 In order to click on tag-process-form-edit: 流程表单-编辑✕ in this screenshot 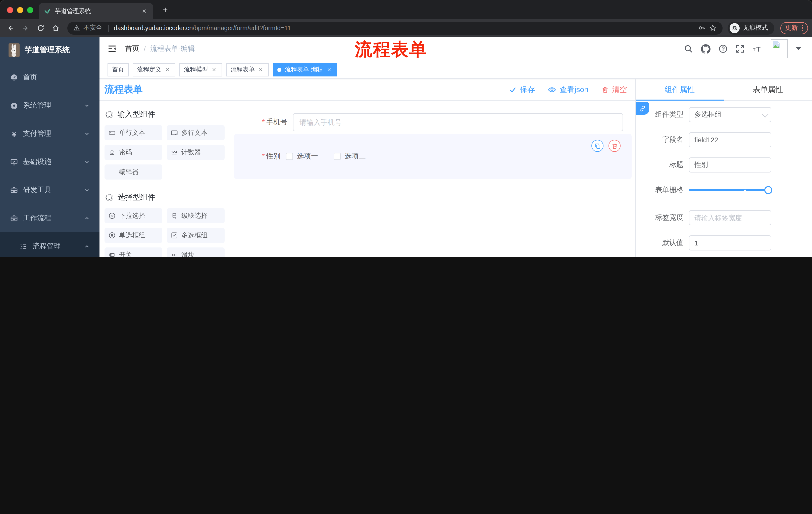, I will do `click(305, 70)`.